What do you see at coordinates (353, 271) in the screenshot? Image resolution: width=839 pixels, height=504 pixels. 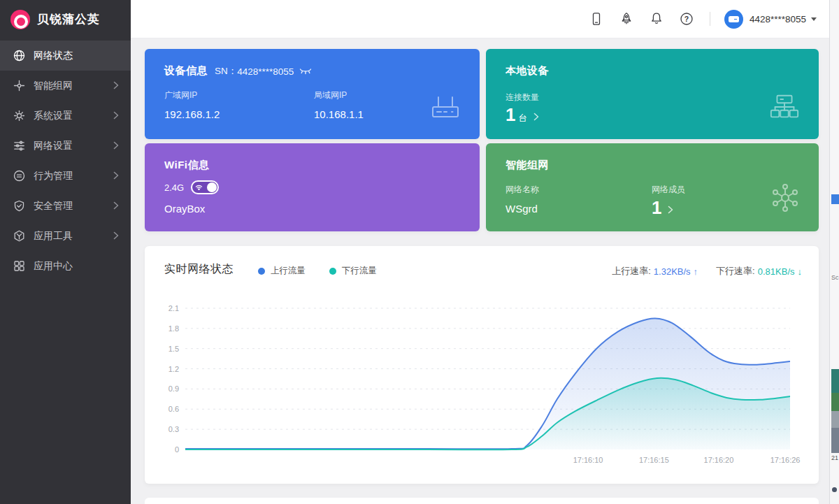 I see `legend-download: 下行流量` at bounding box center [353, 271].